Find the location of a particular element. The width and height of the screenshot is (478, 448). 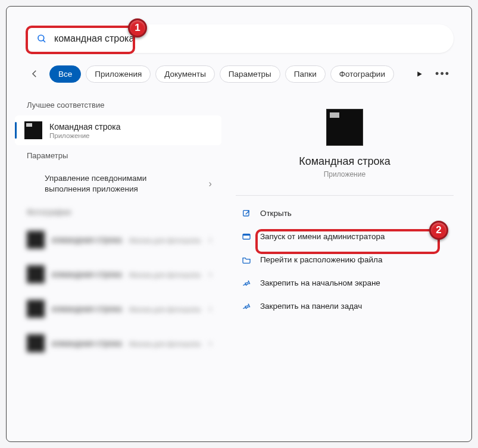

section-parameters: Параметры is located at coordinates (118, 156).